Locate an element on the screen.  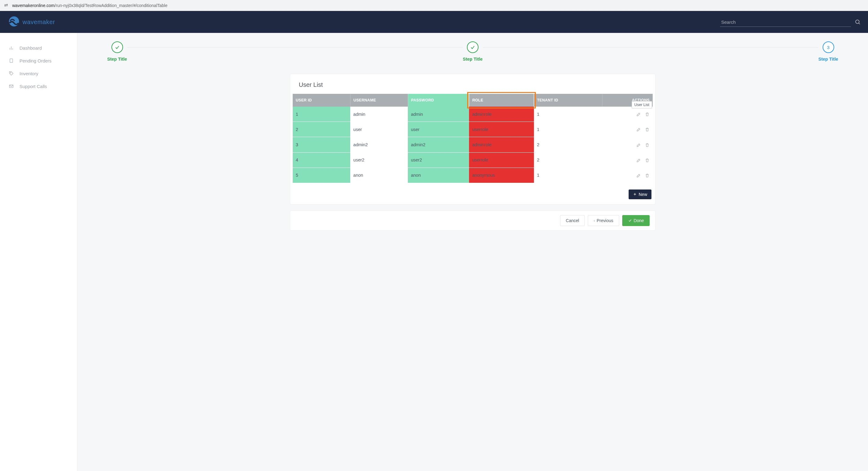
new-button-label: New is located at coordinates (643, 194).